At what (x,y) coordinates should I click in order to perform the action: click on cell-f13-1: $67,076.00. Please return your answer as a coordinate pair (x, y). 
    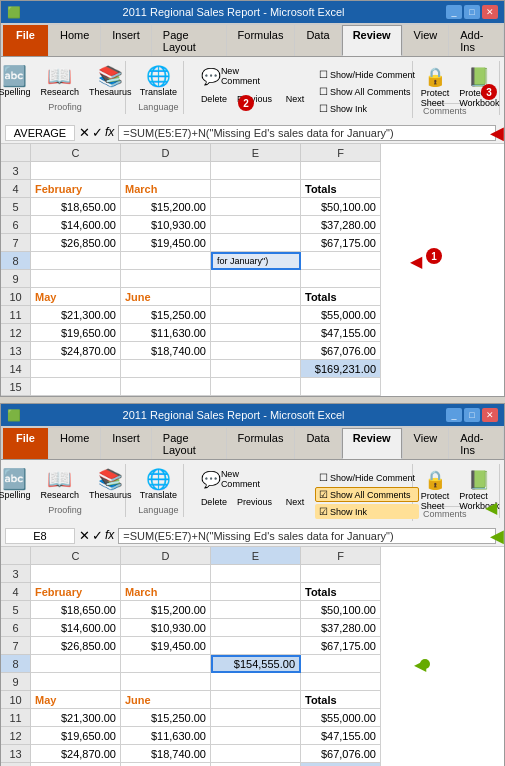
    Looking at the image, I should click on (341, 351).